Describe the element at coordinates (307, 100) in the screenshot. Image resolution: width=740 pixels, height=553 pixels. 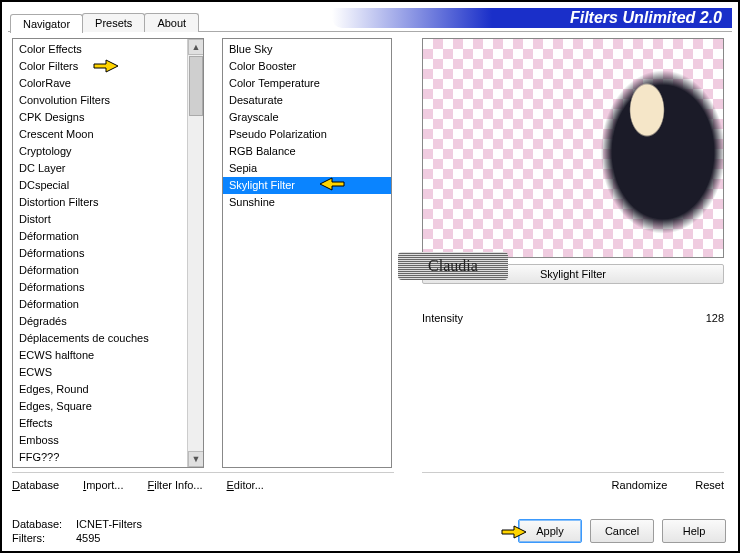
I see `list-item: Desaturate` at that location.